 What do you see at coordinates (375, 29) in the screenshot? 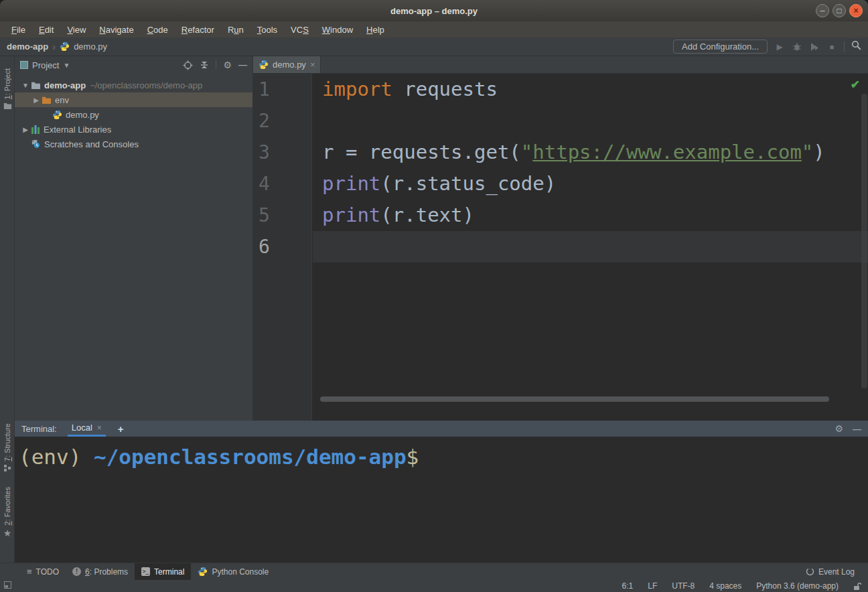
I see `menu-help: Help` at bounding box center [375, 29].